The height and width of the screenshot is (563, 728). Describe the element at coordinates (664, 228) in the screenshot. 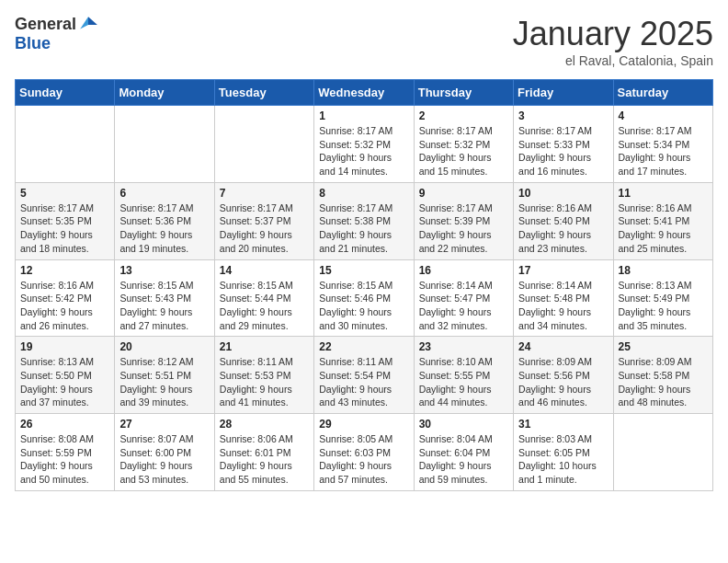

I see `day-info: Sunrise: 8:16 AM Sunset: 5:41 PM Dayligh…` at that location.